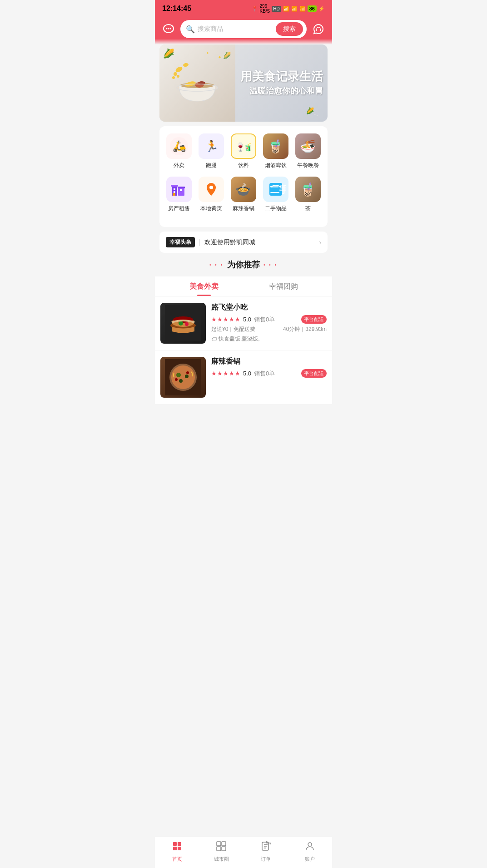 The height and width of the screenshot is (868, 487). Describe the element at coordinates (282, 83) in the screenshot. I see `banner-text-area: 用美食记录生活 温暖治愈你的心和胃` at that location.